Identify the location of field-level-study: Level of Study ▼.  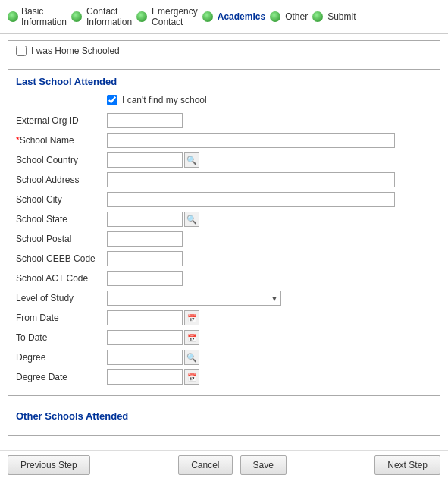
(224, 298).